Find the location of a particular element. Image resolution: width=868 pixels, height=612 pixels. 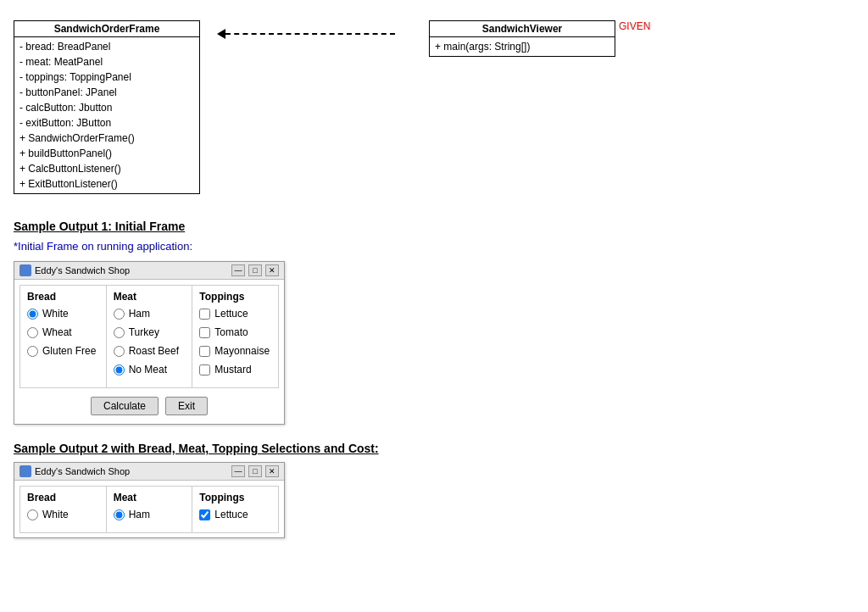

uml-attr-2: - meat: MeatPanel is located at coordinates (107, 62).